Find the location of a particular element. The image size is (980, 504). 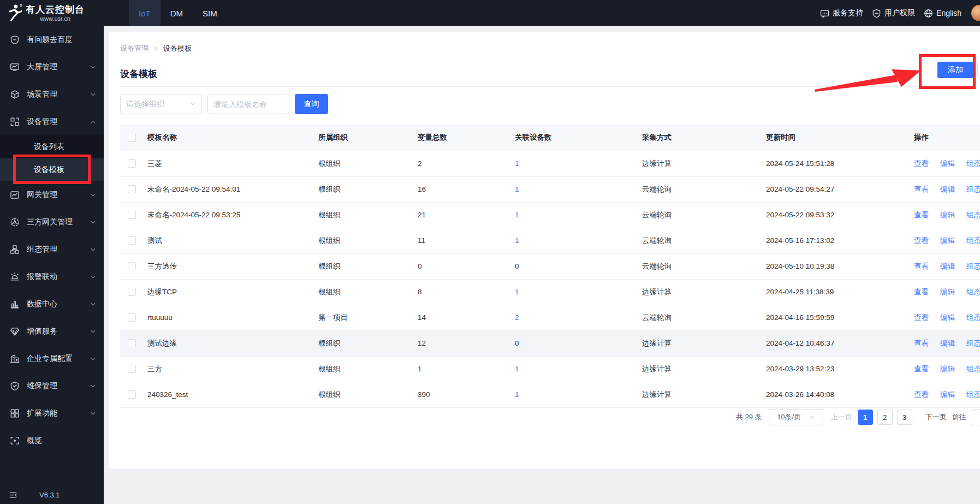

sidebar-subitem-device-list: 设备列表 is located at coordinates (52, 147).